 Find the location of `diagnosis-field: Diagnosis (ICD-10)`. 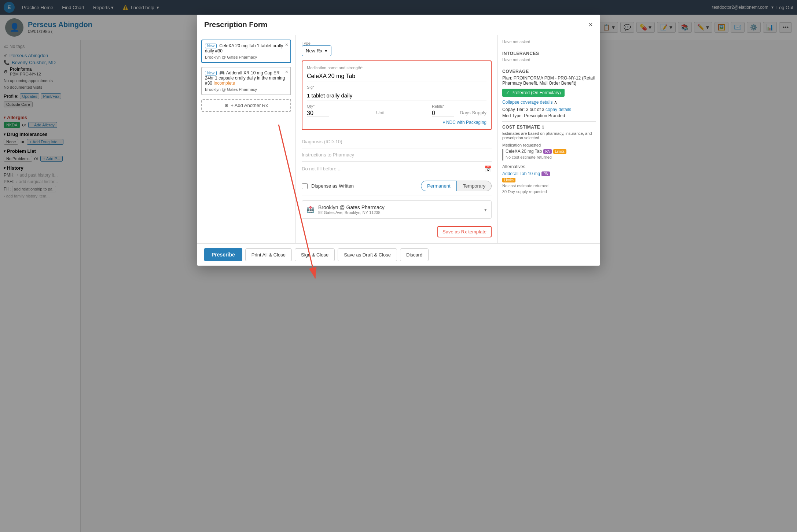

diagnosis-field: Diagnosis (ICD-10) is located at coordinates (397, 142).